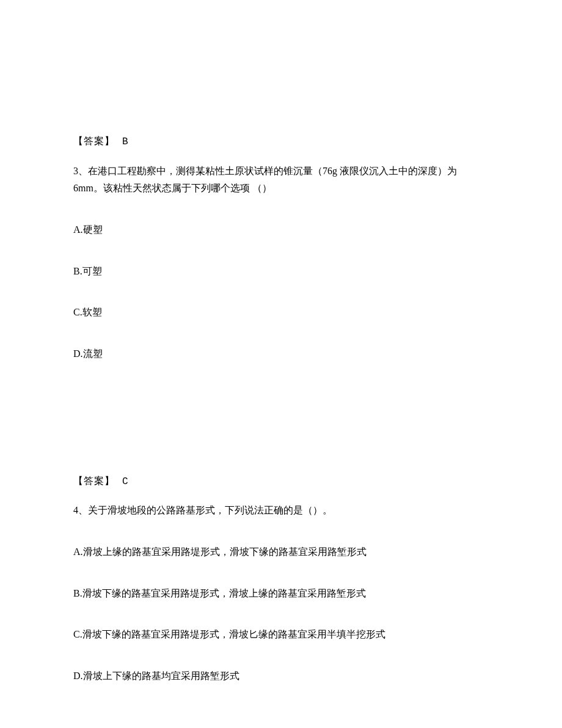 This screenshot has height=728, width=562. Describe the element at coordinates (281, 634) in the screenshot. I see `question-4-option-c: C.滑坡下缘的路基宜采用路堤形式，滑坡匕缘的路基宜采用半填半挖形式` at that location.